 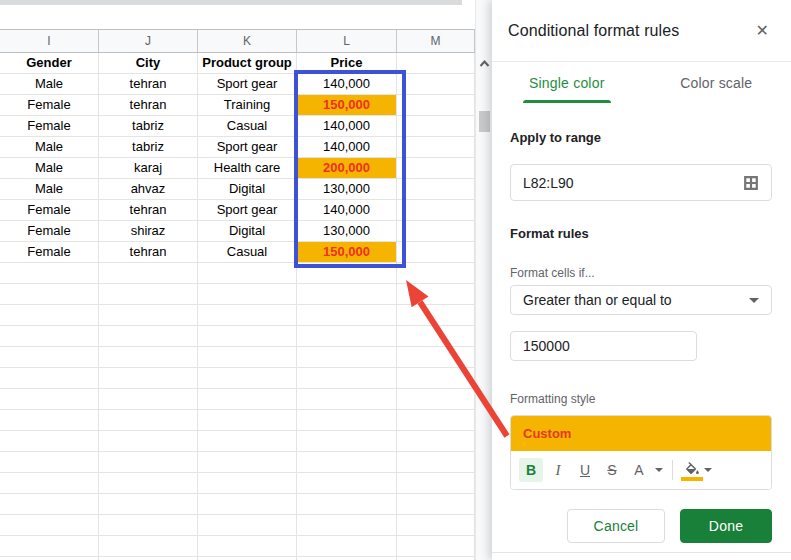 What do you see at coordinates (639, 470) in the screenshot?
I see `text-color-button: A` at bounding box center [639, 470].